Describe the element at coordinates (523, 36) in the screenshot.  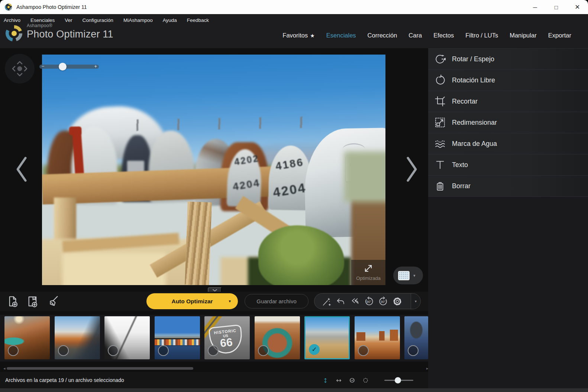
I see `tab-manipular: Manipular` at that location.